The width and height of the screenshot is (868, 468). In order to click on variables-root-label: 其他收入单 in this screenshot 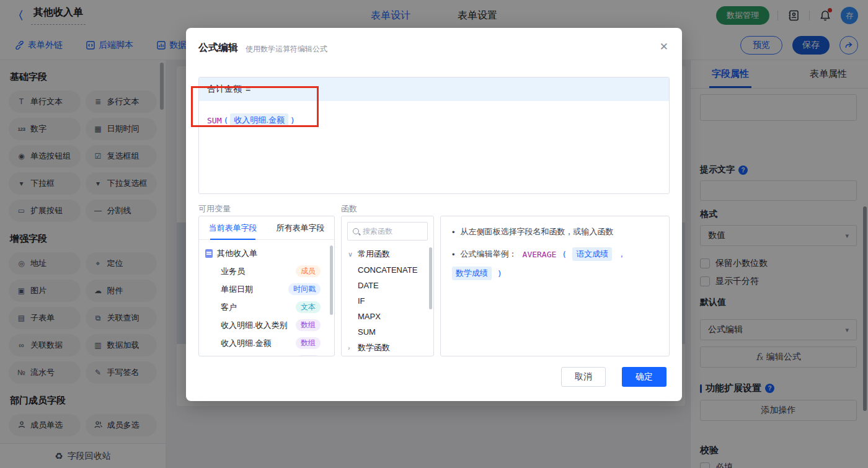, I will do `click(237, 254)`.